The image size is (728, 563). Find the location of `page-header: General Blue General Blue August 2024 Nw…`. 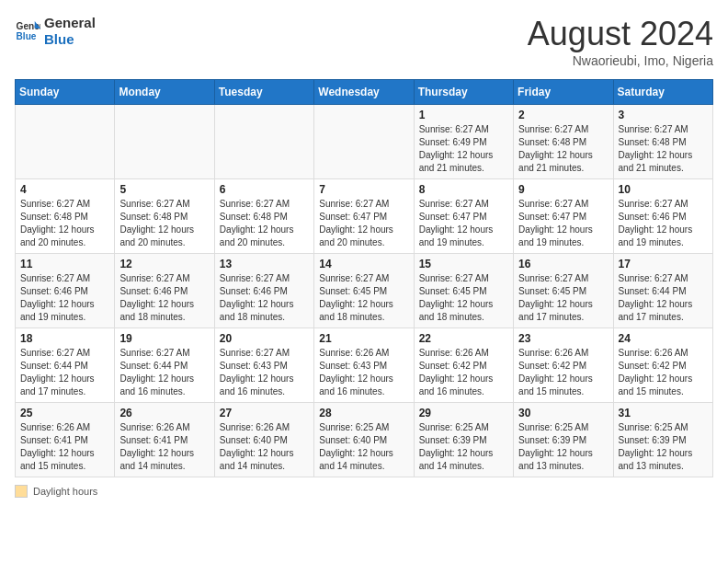

page-header: General Blue General Blue August 2024 Nw… is located at coordinates (364, 41).